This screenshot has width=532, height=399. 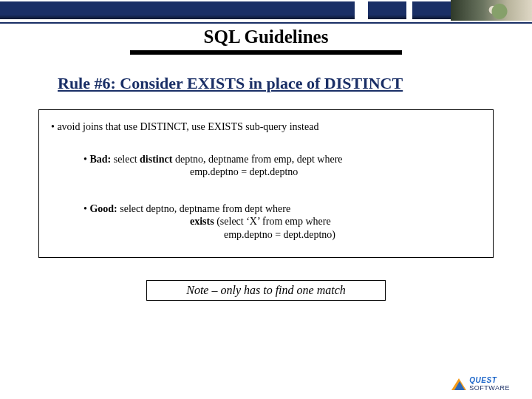 I want to click on logo-brand: QUEST, so click(x=483, y=380).